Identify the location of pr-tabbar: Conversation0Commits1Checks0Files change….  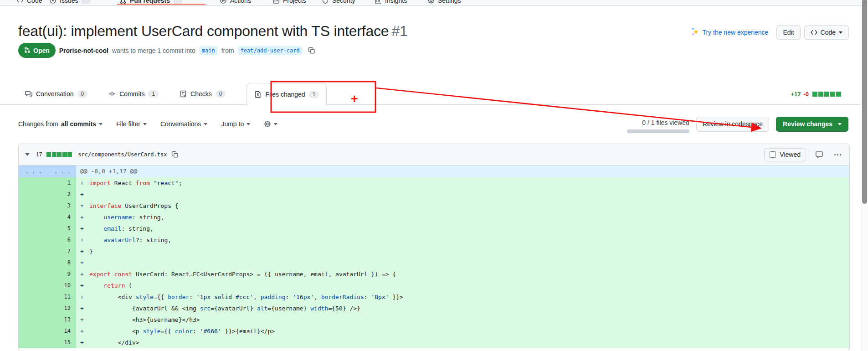
(430, 94).